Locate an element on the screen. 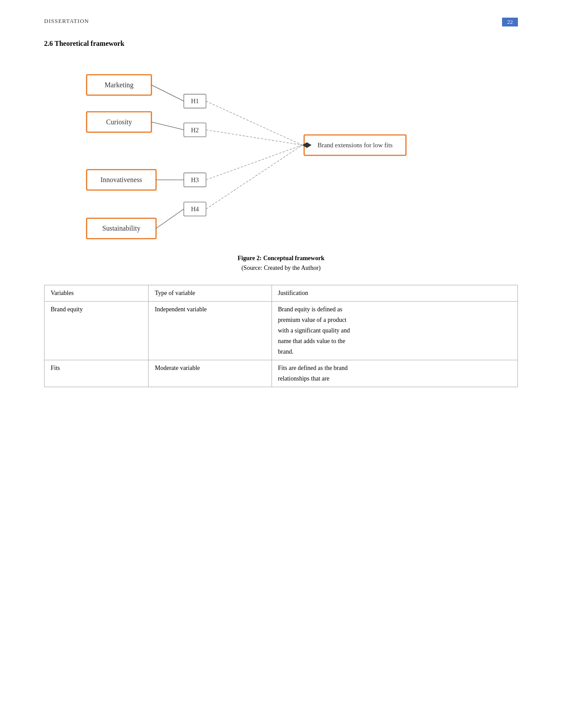 The height and width of the screenshot is (728, 562). justification-line-3: with a significant quality and is located at coordinates (395, 331).